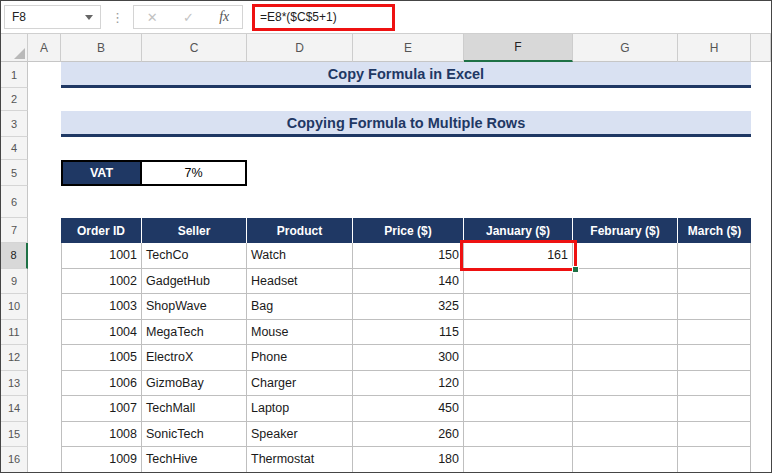  What do you see at coordinates (194, 307) in the screenshot?
I see `cell-seller: ShopWave` at bounding box center [194, 307].